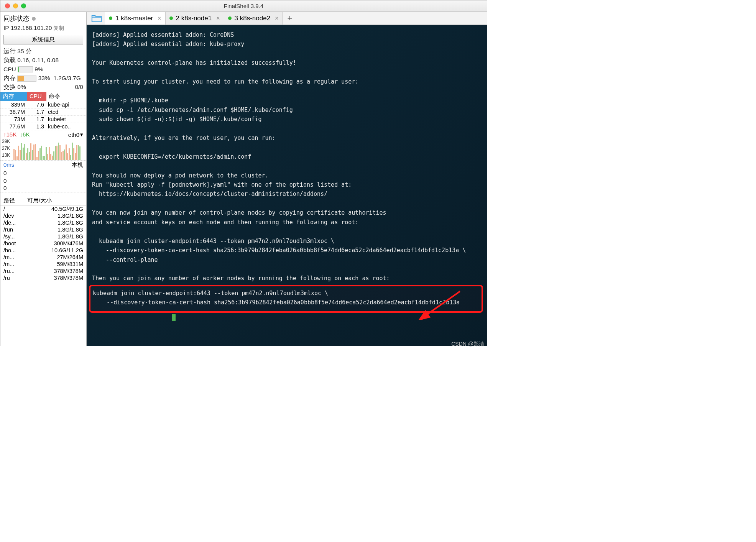 This screenshot has width=756, height=542. I want to click on terminal-line: [addons] Applied essential addon: CoreDN…, so click(163, 35).